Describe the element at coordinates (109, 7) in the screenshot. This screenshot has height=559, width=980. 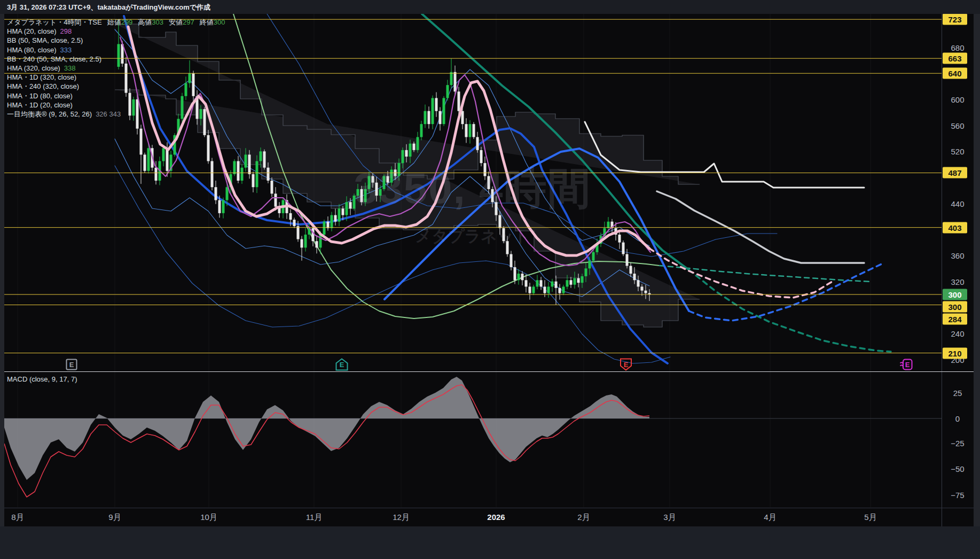
I see `top-bar-text: 3月 31, 2026 07:23 UTC+9、takatabaがTrading…` at that location.